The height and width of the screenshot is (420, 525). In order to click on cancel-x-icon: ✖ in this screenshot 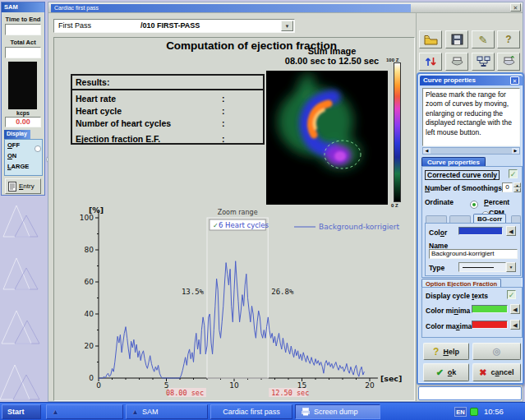, I will do `click(483, 373)`.